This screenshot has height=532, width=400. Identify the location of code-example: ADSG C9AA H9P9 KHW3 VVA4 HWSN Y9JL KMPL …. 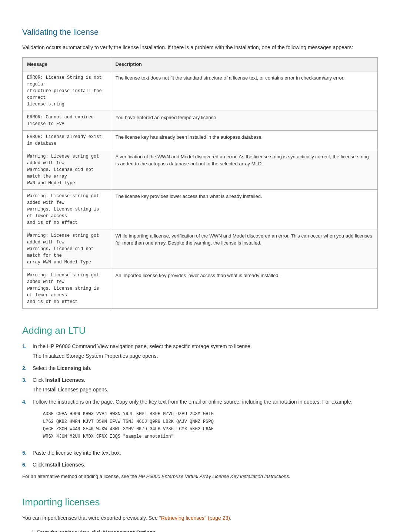
(210, 425).